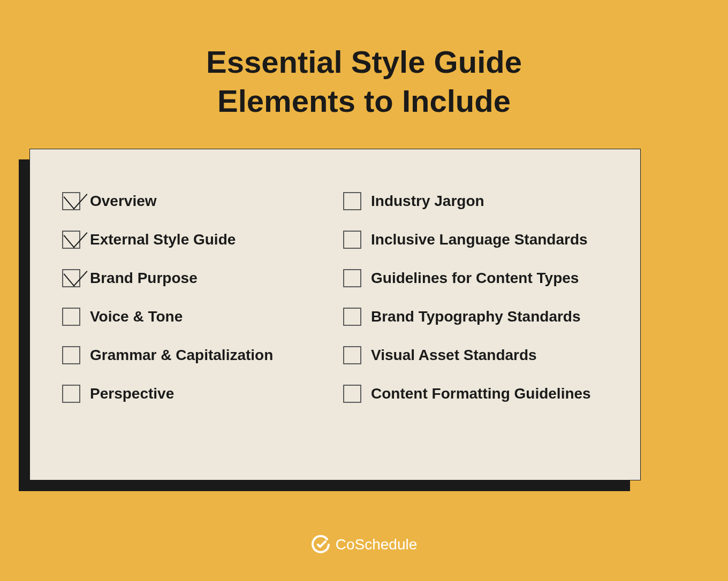 The width and height of the screenshot is (728, 581). I want to click on checklist-item-label: Guidelines for Content Types, so click(475, 278).